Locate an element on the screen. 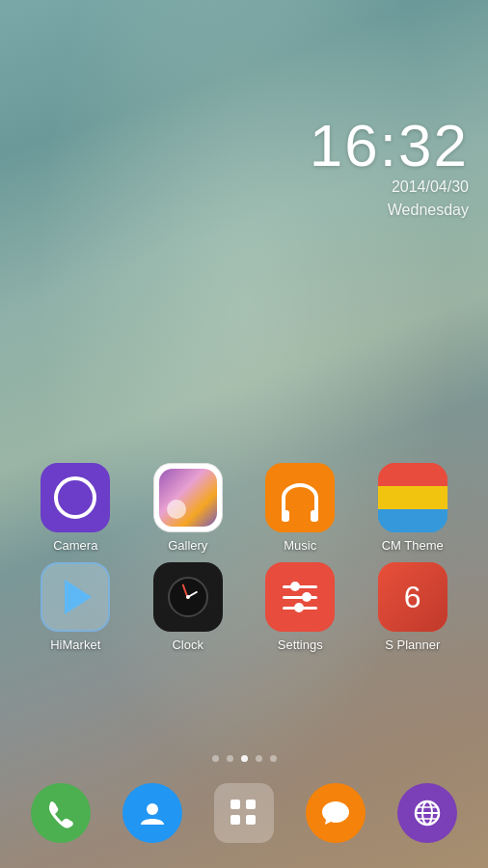  date-display: 2014/04/30 Wednesday is located at coordinates (390, 199).